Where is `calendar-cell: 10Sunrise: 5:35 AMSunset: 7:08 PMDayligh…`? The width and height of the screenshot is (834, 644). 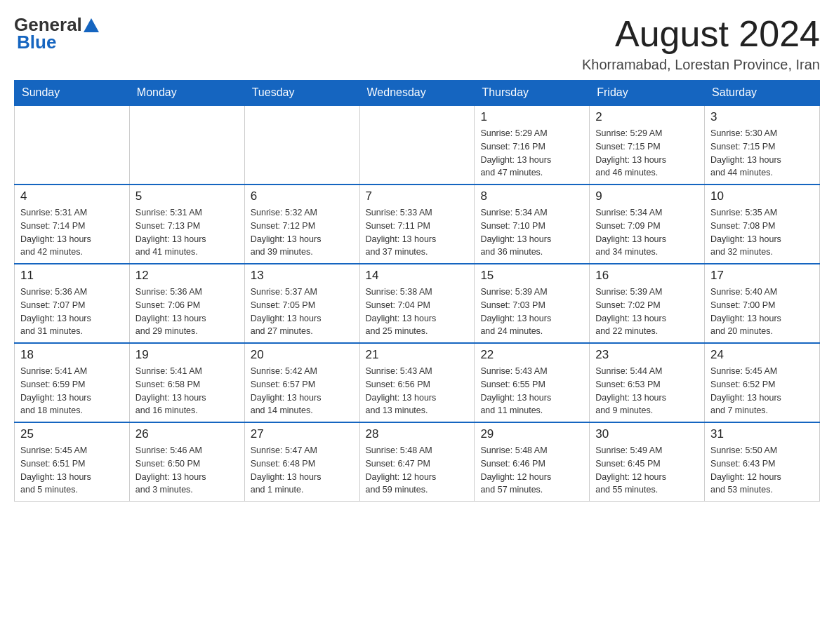
calendar-cell: 10Sunrise: 5:35 AMSunset: 7:08 PMDayligh… is located at coordinates (762, 224).